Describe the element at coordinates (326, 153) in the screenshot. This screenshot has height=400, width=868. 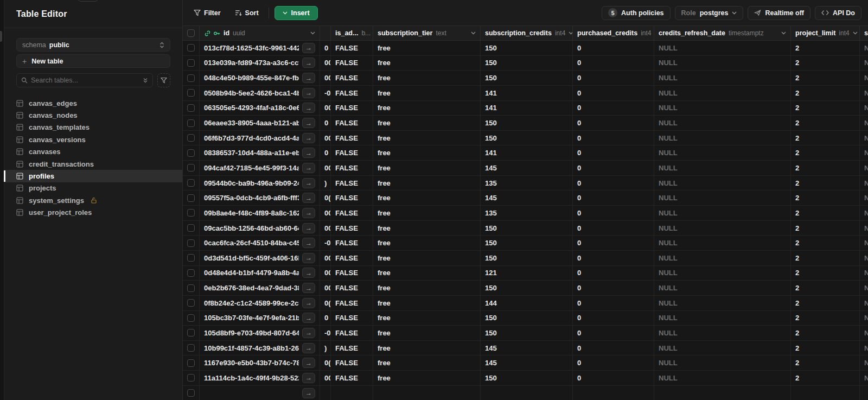
I see `cell-clipped: 0` at that location.